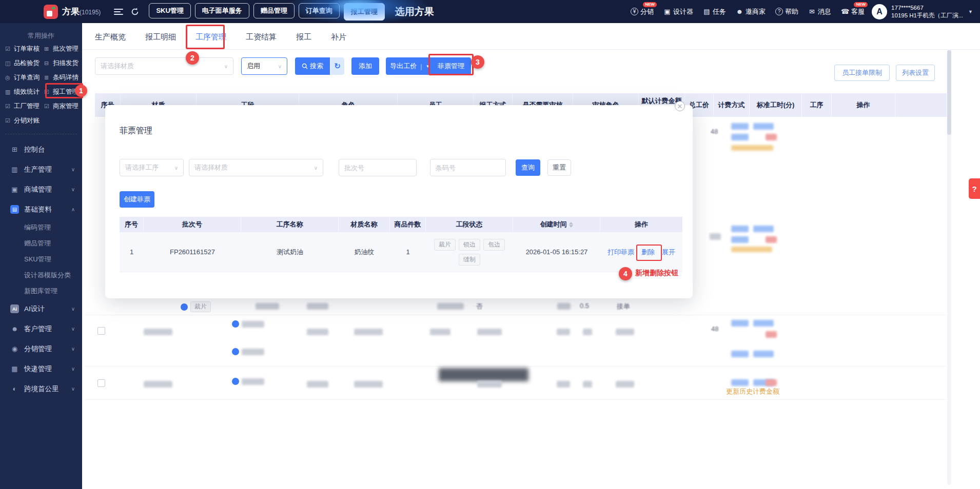  What do you see at coordinates (714, 12) in the screenshot?
I see `header-item-任务: ▤任务` at bounding box center [714, 12].